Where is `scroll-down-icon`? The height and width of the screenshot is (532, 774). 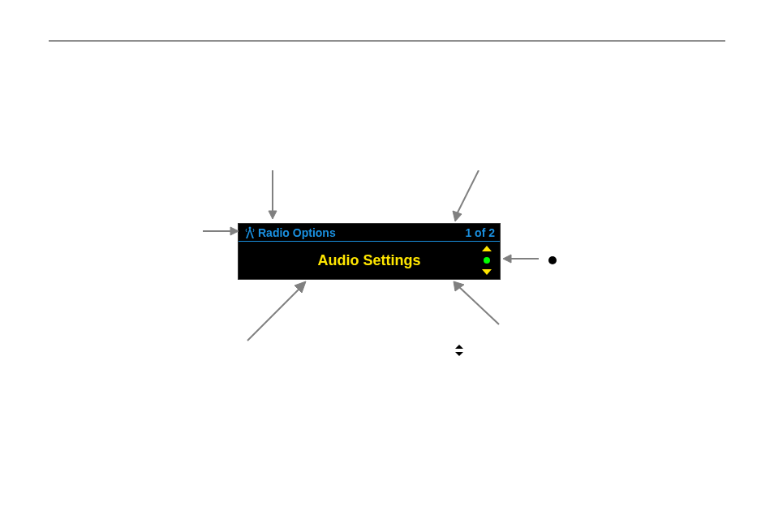
scroll-down-icon is located at coordinates (487, 272).